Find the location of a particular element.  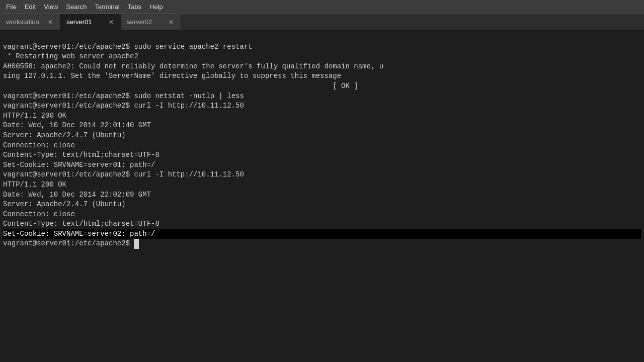

tab-server02-label: server02 is located at coordinates (140, 22).